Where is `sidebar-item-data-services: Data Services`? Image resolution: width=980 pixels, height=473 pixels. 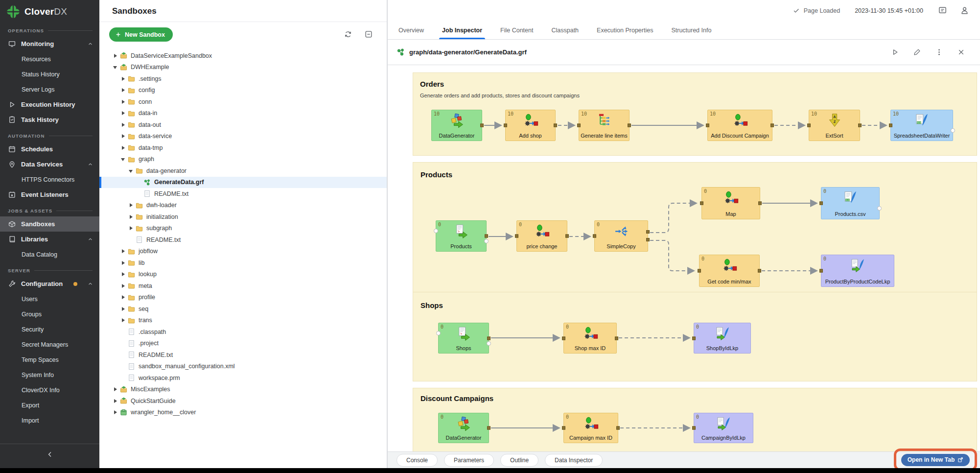
sidebar-item-data-services: Data Services is located at coordinates (50, 165).